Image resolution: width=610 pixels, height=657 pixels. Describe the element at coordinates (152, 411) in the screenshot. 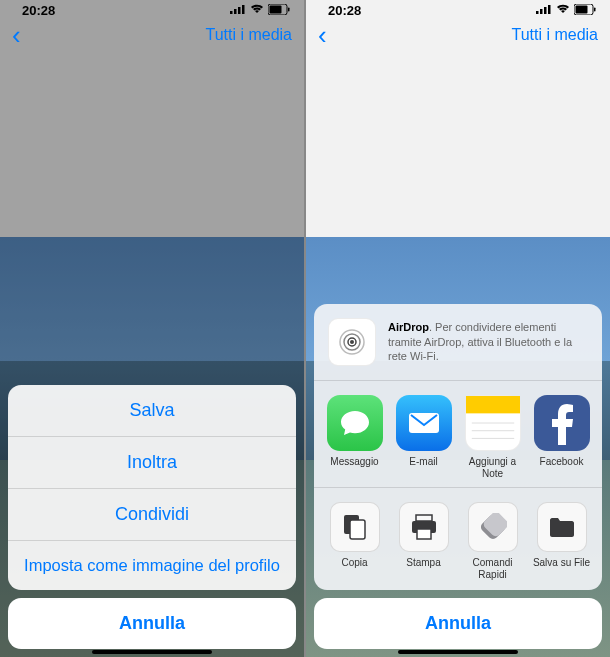

I see `save-button: Salva` at that location.